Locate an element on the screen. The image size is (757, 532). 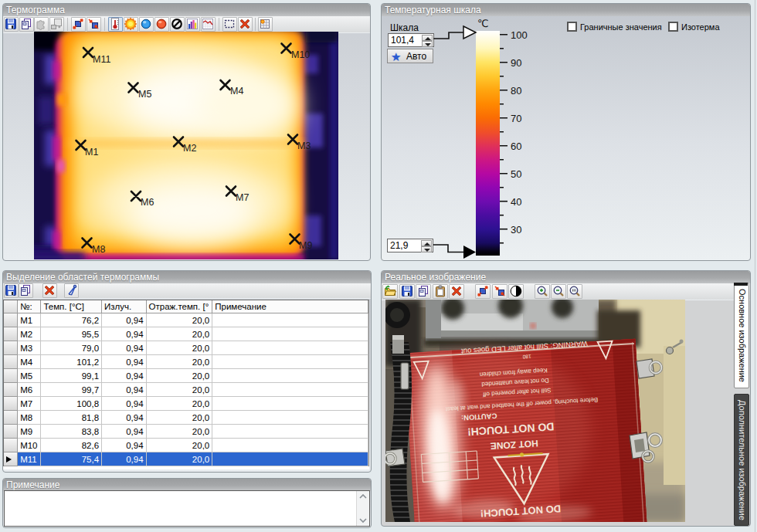
svg-text: 90 is located at coordinates (516, 63).